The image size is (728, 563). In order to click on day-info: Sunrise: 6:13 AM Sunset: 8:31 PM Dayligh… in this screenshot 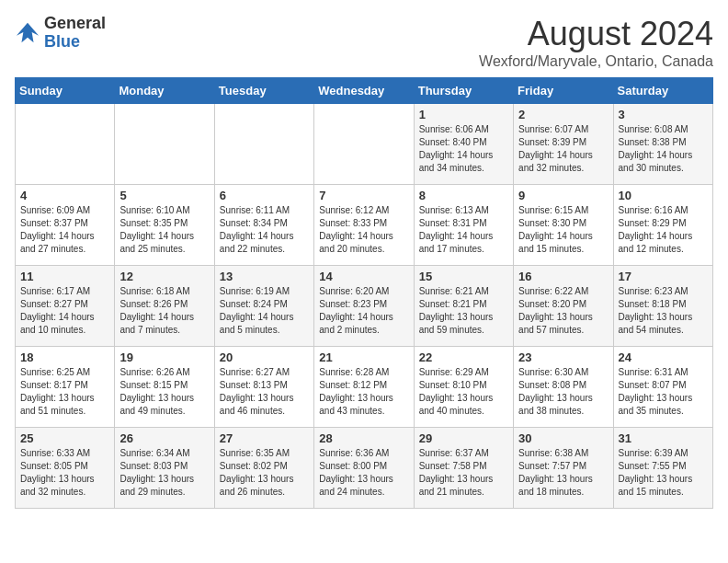, I will do `click(463, 230)`.